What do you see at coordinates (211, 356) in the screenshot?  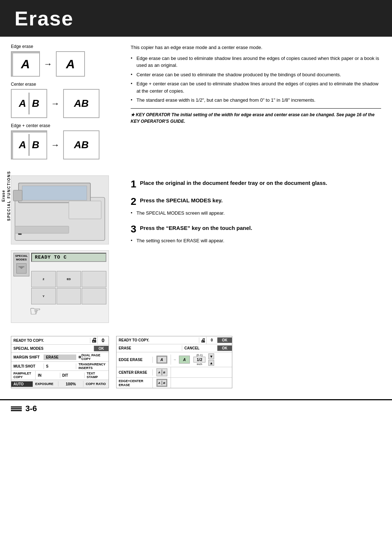 I see `value-up-button: ▼` at bounding box center [211, 356].